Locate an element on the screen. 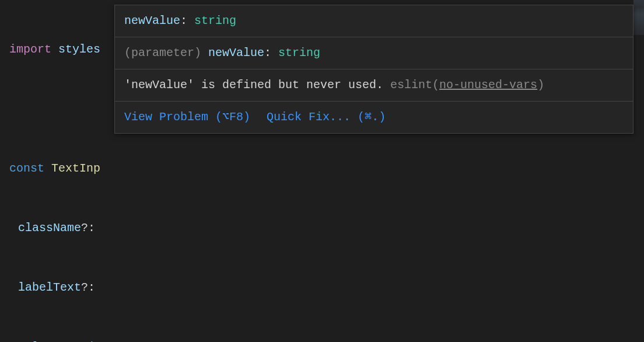 The image size is (644, 342). quick-fix-action: Quick Fix... (⌘.) is located at coordinates (326, 117).